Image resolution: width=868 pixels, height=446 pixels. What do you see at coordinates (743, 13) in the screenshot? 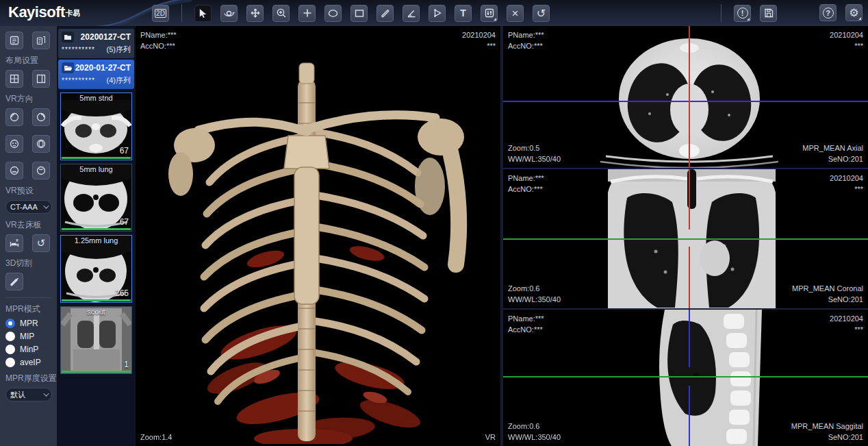
I see `info-icon: !` at bounding box center [743, 13].